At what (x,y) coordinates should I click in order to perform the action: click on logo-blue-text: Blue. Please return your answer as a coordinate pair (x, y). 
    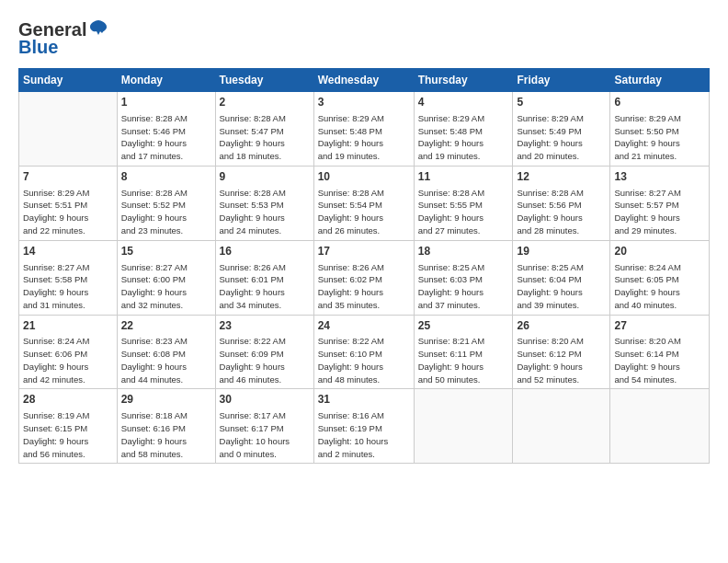
    Looking at the image, I should click on (39, 47).